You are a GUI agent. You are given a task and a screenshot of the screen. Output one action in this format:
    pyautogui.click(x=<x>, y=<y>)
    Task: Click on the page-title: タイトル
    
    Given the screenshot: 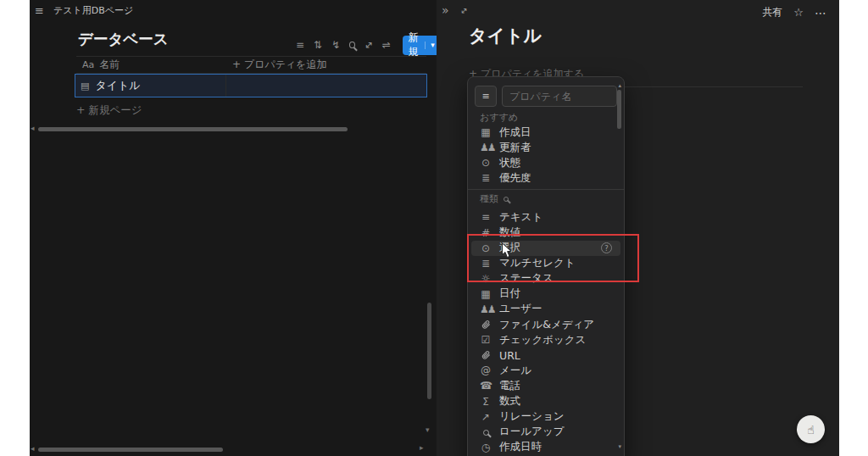 What is the action you would take?
    pyautogui.click(x=505, y=36)
    